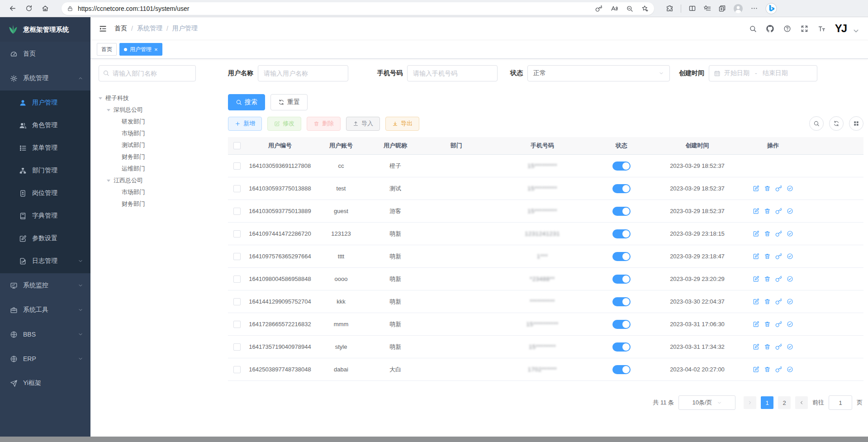 The width and height of the screenshot is (868, 442). I want to click on sidebar-item-dept-management: 部门管理, so click(45, 171).